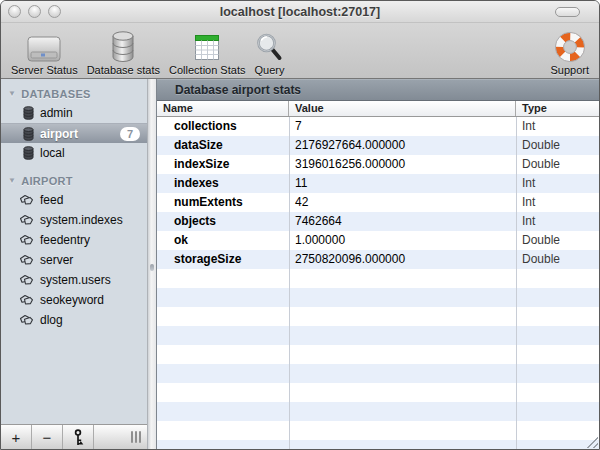  I want to click on toolbar-button-support: Support, so click(570, 52).